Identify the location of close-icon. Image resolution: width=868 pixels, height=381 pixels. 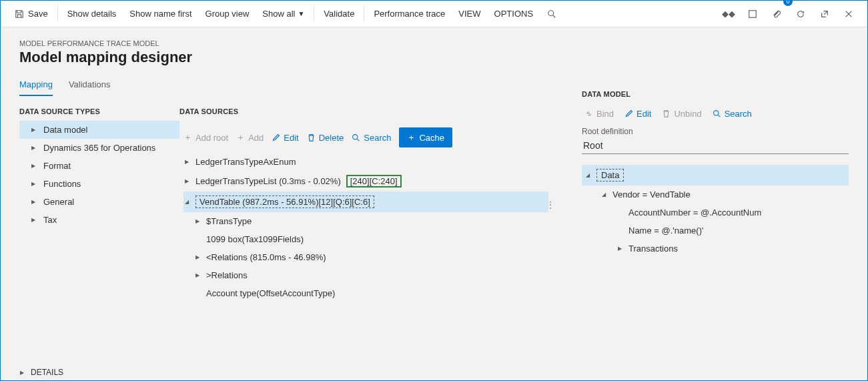
(849, 14).